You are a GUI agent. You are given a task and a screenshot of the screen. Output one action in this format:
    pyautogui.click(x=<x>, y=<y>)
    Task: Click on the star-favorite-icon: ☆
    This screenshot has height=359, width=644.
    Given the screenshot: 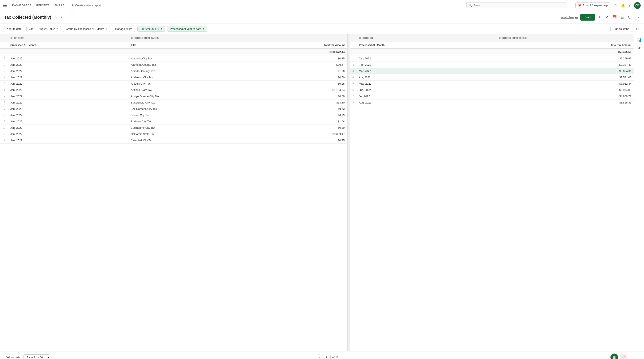 What is the action you would take?
    pyautogui.click(x=56, y=17)
    